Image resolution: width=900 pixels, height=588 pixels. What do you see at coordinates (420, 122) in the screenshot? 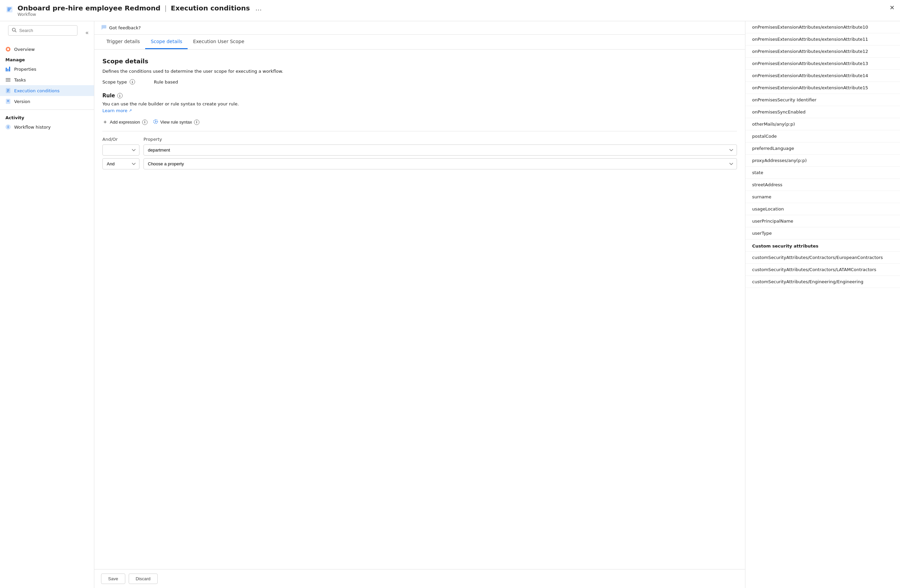
I see `rule-actions: ＋ Add expression ℹ View rule syntax ℹ` at bounding box center [420, 122].